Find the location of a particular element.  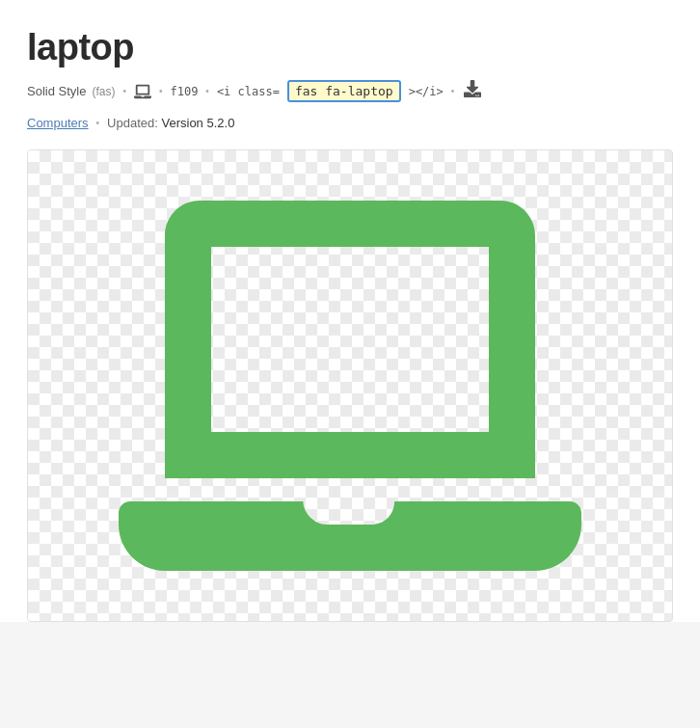

unicode-value: f109 is located at coordinates (183, 92).